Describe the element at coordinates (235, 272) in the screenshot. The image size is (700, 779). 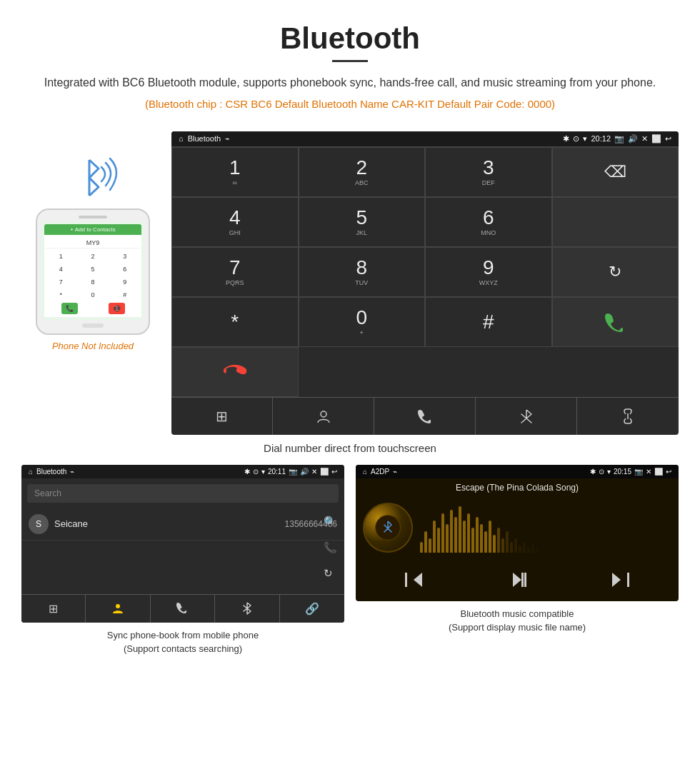
I see `dial-key-7: 7PQRS` at that location.